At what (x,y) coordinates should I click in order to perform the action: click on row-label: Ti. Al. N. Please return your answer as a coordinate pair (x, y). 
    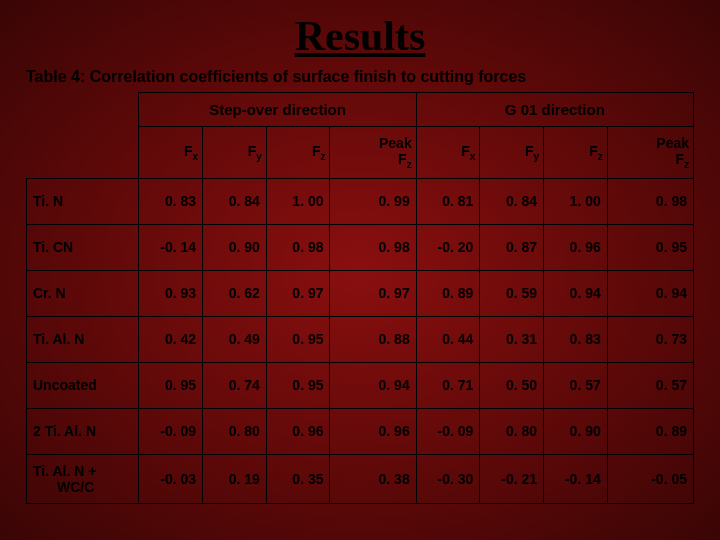
    Looking at the image, I should click on (83, 339).